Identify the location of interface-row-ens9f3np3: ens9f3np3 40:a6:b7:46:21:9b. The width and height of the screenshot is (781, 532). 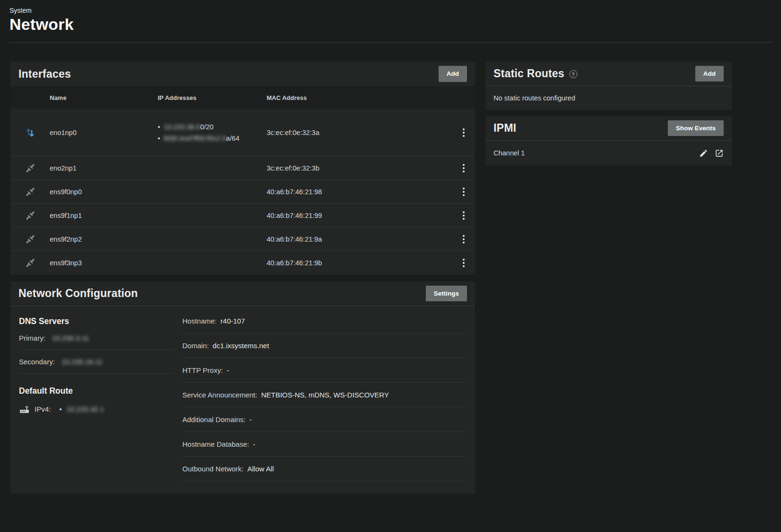
(242, 263).